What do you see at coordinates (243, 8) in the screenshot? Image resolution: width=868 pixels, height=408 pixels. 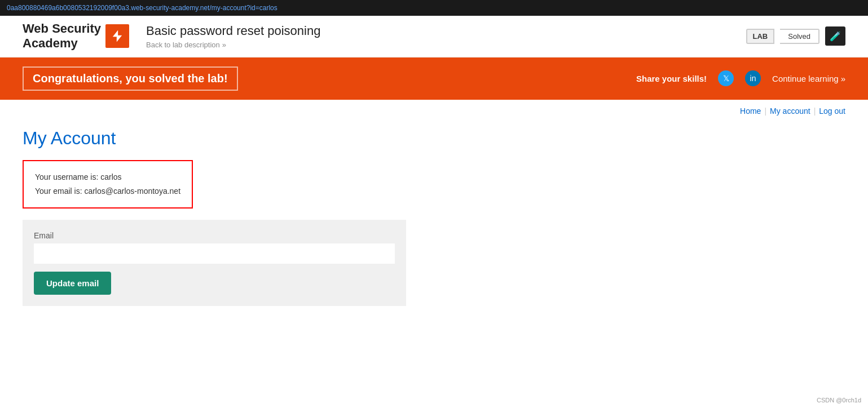 I see `url-path: /my-account?id=carlos` at bounding box center [243, 8].